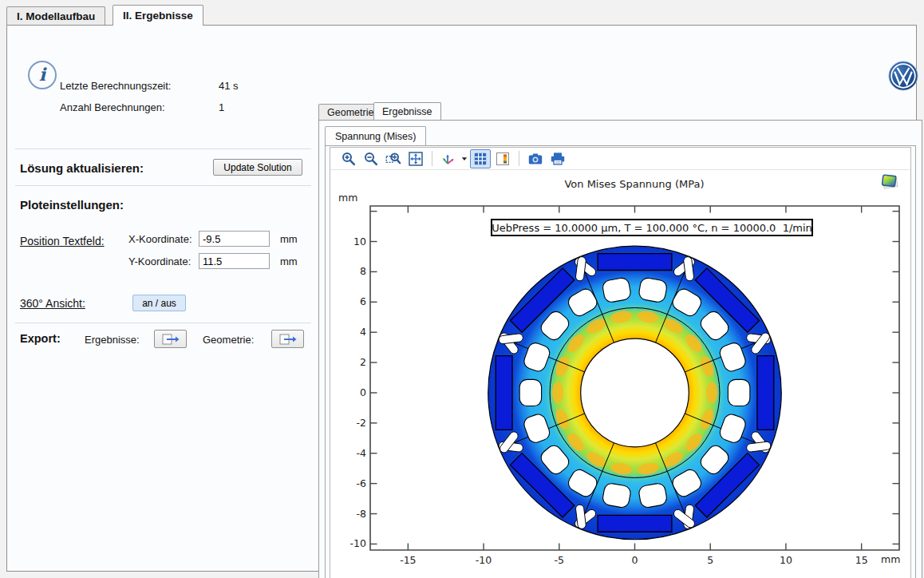  I want to click on y-tick-label: -2, so click(353, 423).